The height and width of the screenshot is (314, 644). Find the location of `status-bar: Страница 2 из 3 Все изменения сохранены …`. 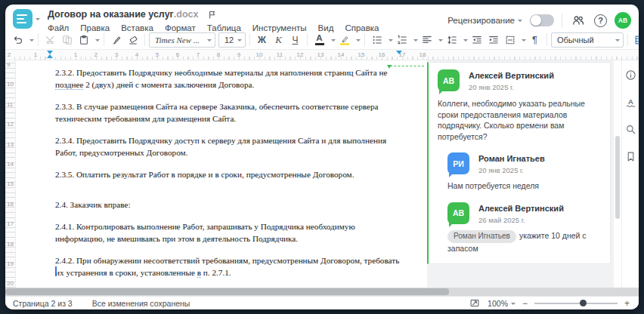

status-bar: Страница 2 из 3 Все изменения сохранены … is located at coordinates (322, 303).